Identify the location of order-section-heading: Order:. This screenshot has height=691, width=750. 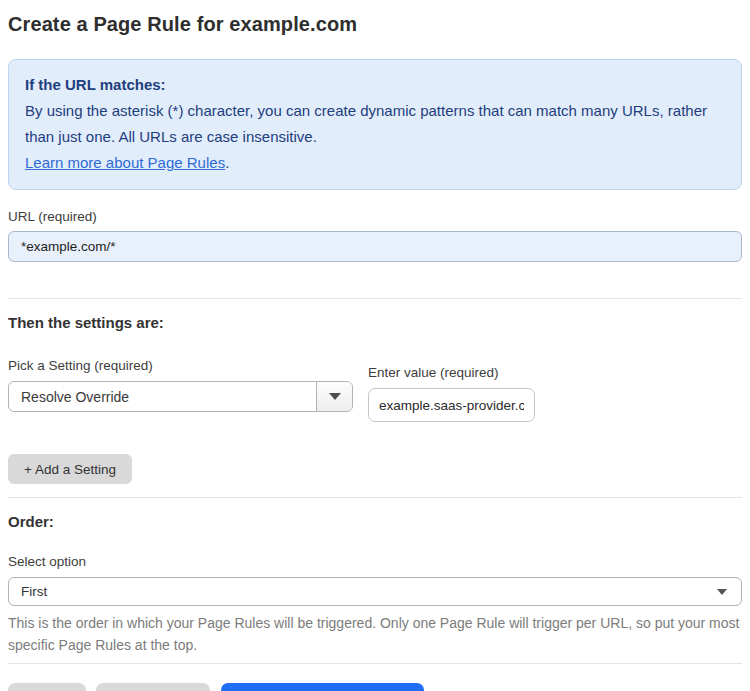
(375, 522).